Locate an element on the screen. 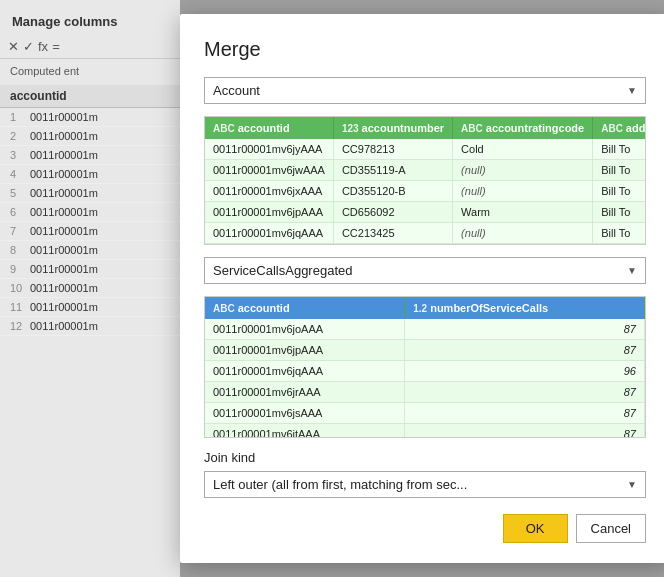 The image size is (664, 577). table-cell: CC978213 is located at coordinates (392, 150).